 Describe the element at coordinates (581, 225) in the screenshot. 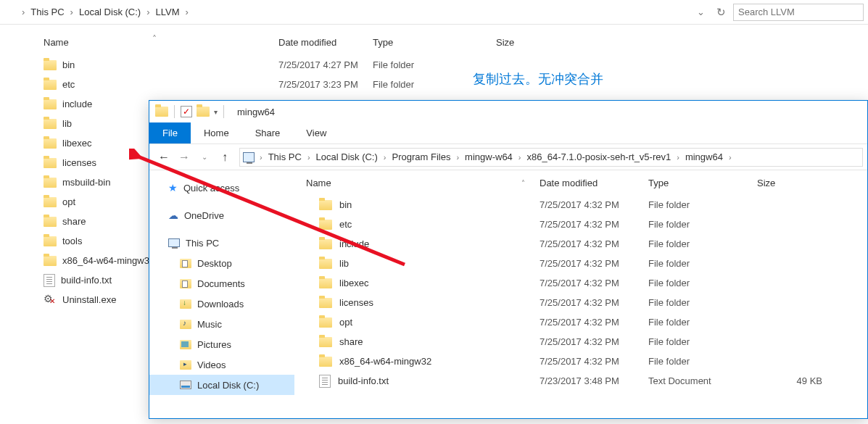

I see `file-row: etc7/25/2017 4:32 PMFile folder` at that location.